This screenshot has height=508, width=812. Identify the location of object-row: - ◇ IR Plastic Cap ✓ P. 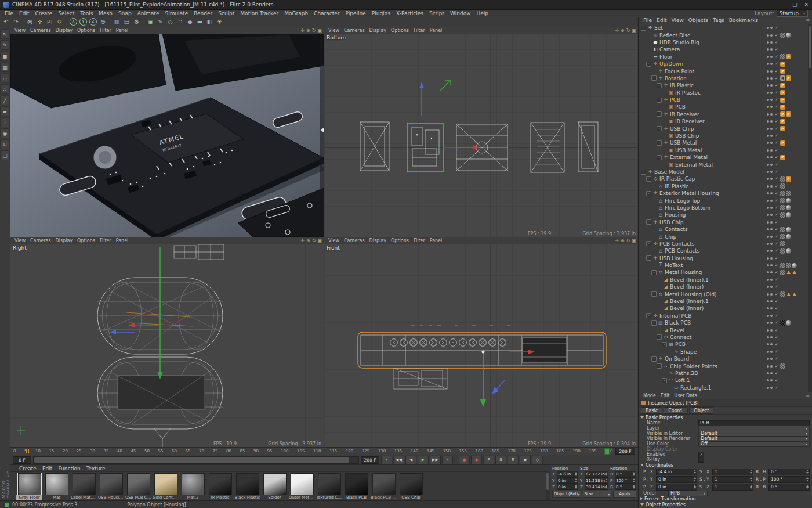
(723, 179).